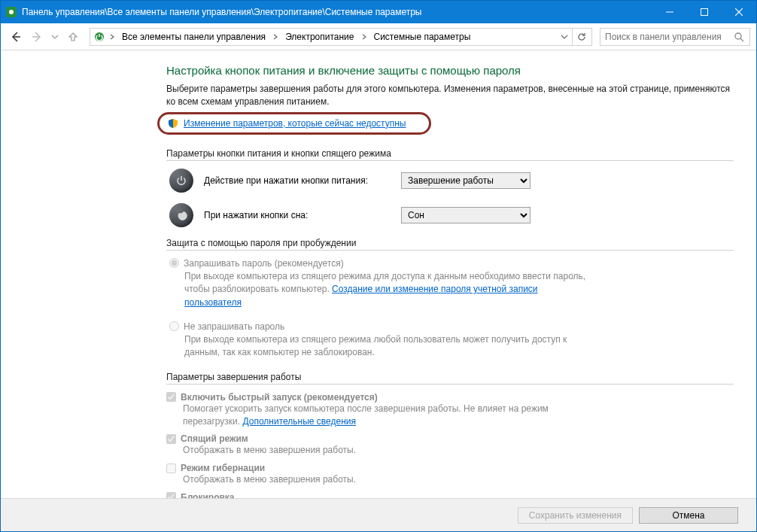 The image size is (757, 532). Describe the element at coordinates (194, 37) in the screenshot. I see `crumb-all-items: Все элементы панели управления` at that location.